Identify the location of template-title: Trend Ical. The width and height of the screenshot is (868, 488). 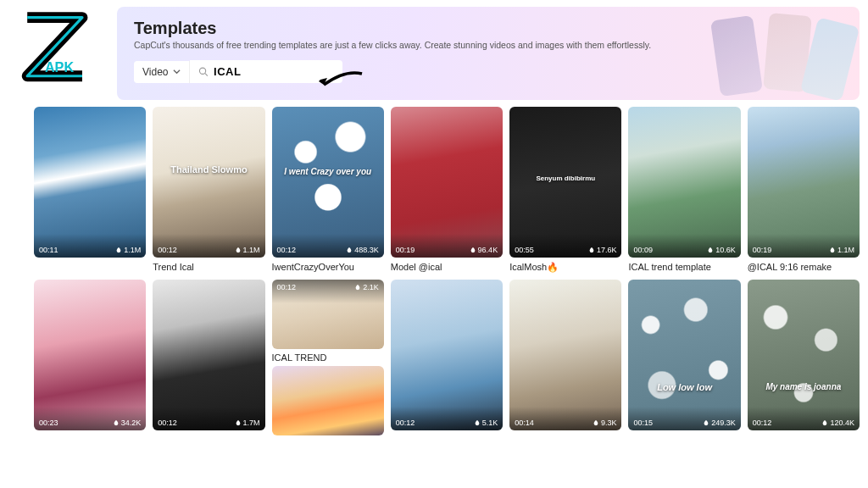
(209, 267).